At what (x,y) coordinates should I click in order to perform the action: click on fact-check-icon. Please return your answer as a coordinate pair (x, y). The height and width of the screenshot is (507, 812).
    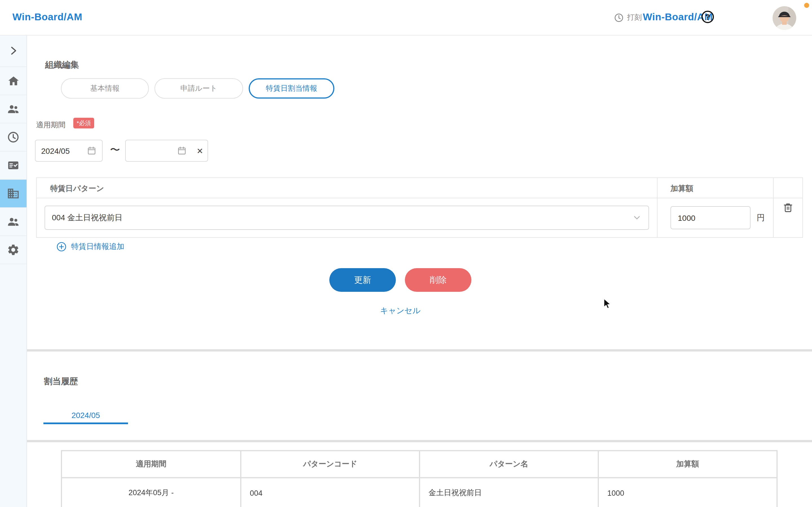
    Looking at the image, I should click on (13, 165).